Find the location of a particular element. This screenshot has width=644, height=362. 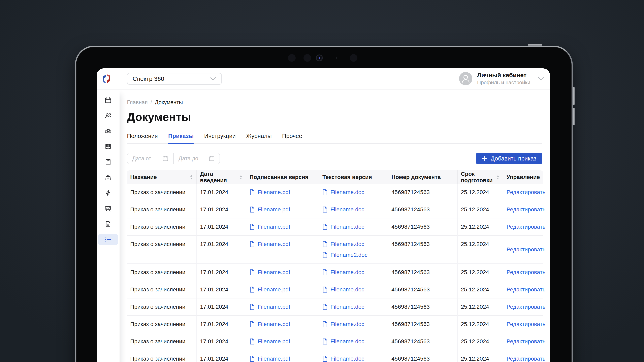

date-from-input is located at coordinates (144, 158).